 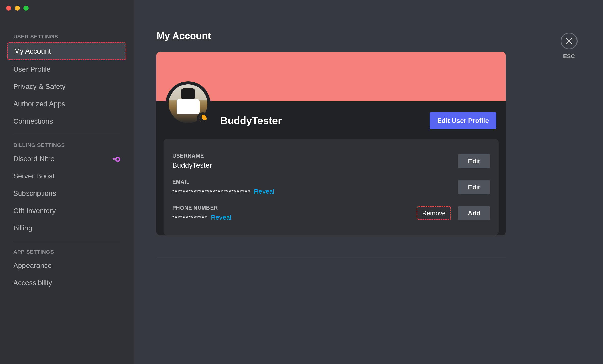 What do you see at coordinates (295, 217) in the screenshot?
I see `field-value-phone: ************* Reveal` at bounding box center [295, 217].